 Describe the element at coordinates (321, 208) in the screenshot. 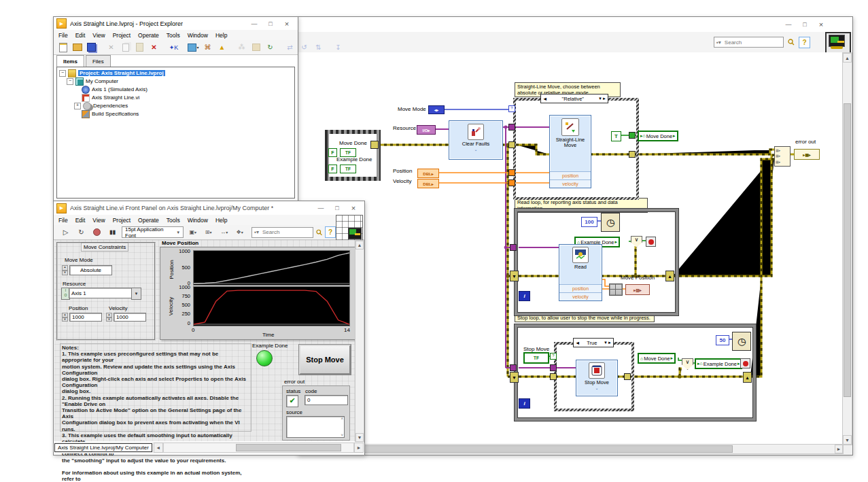

I see `fp-minimize-button: —` at that location.